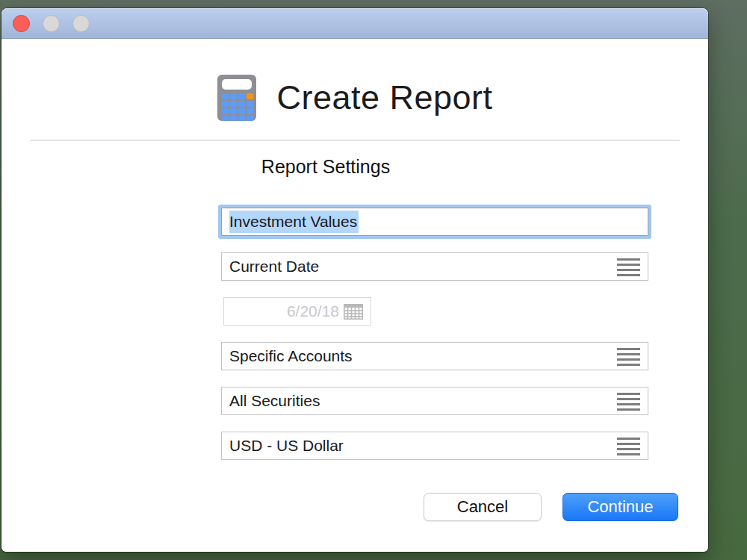 This screenshot has width=747, height=560. Describe the element at coordinates (355, 24) in the screenshot. I see `title-bar` at that location.